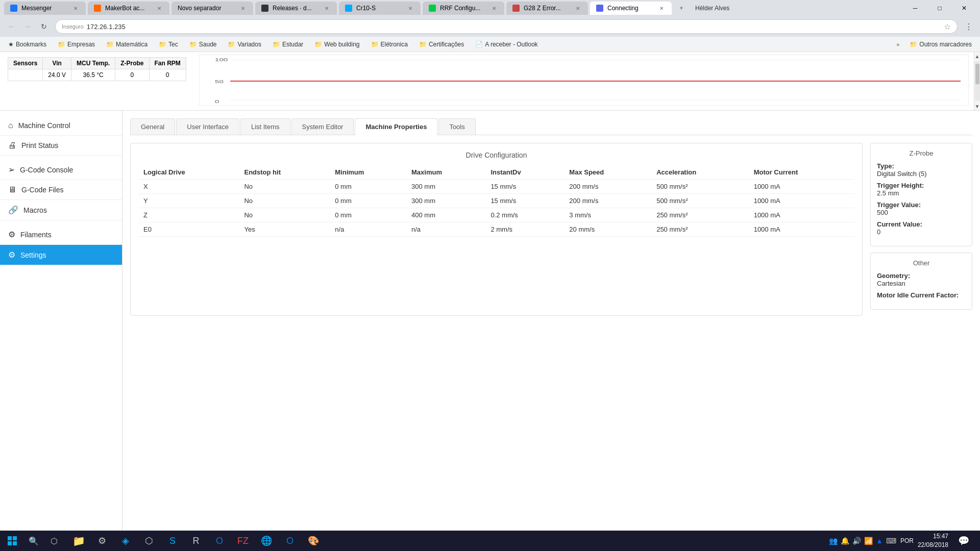 This screenshot has width=980, height=551. What do you see at coordinates (61, 235) in the screenshot?
I see `sidebar-item-filaments: ⚙ Filaments` at bounding box center [61, 235].